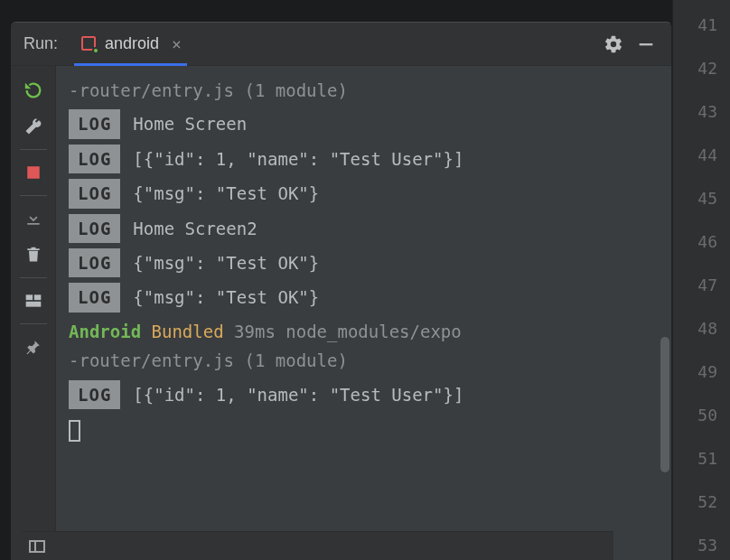  Describe the element at coordinates (665, 405) in the screenshot. I see `console-scrollbar` at that location.